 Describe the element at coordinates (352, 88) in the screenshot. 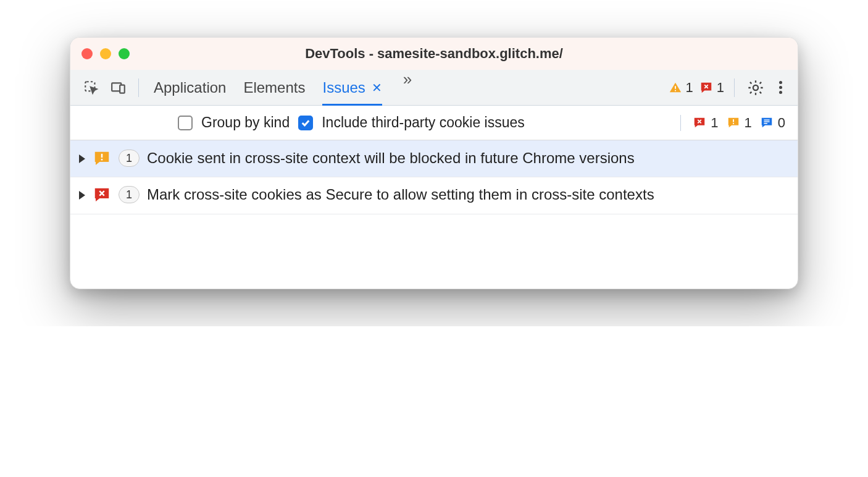

I see `tab-issues: Issues ✕` at that location.